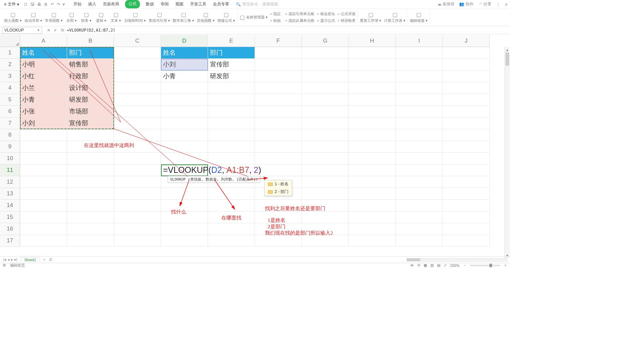  What do you see at coordinates (10, 217) in the screenshot?
I see `row-header-15: 15` at bounding box center [10, 217].